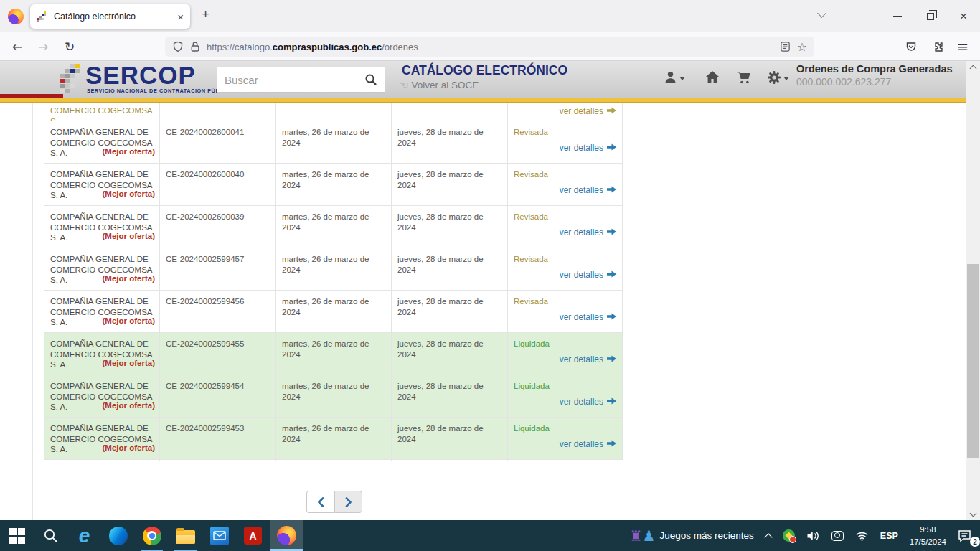  What do you see at coordinates (490, 16) in the screenshot?
I see `browser-titlebar: Catálogo electrónico × + ×` at bounding box center [490, 16].